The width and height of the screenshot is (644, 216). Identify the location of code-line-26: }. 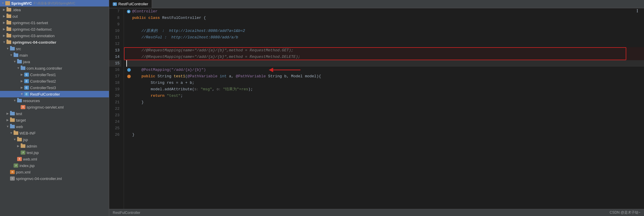
(385, 135).